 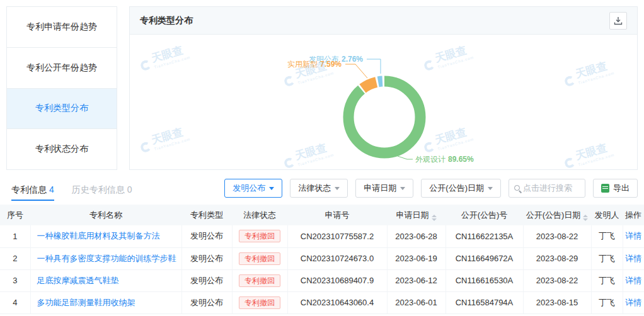 What do you see at coordinates (314, 64) in the screenshot?
I see `label-utility-model: 实用新型7.59%` at bounding box center [314, 64].